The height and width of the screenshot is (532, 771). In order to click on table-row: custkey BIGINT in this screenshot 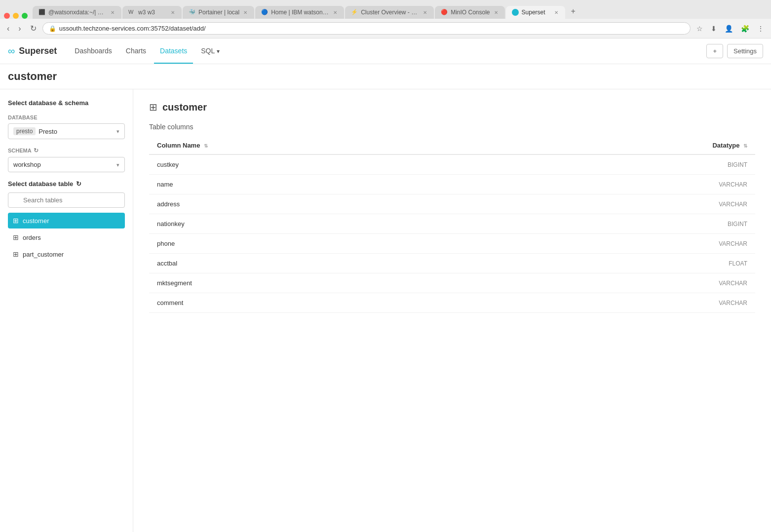, I will do `click(452, 165)`.